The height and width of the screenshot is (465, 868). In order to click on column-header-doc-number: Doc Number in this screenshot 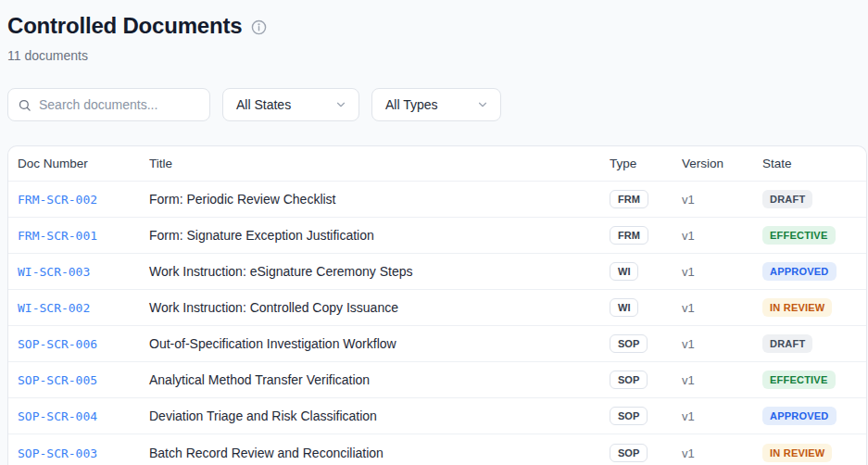, I will do `click(83, 163)`.